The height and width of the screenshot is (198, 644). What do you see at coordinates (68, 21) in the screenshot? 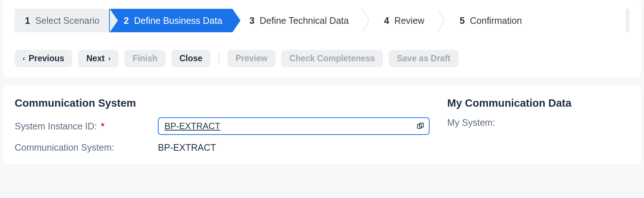
I see `wizard-step-label: Select Scenario` at bounding box center [68, 21].